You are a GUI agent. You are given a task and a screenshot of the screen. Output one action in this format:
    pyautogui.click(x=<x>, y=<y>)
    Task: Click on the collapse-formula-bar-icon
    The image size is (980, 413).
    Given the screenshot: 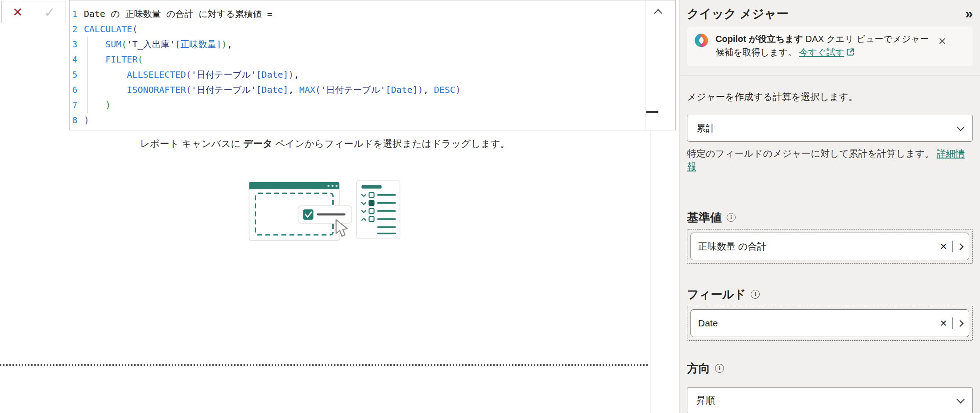 What is the action you would take?
    pyautogui.click(x=658, y=13)
    